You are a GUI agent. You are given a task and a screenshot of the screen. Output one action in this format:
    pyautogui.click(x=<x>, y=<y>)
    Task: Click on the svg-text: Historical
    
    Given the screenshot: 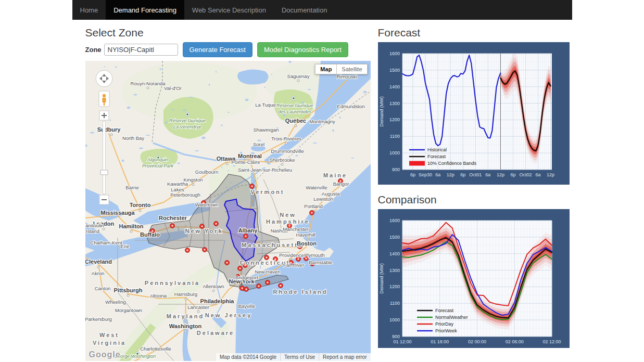 What is the action you would take?
    pyautogui.click(x=437, y=150)
    